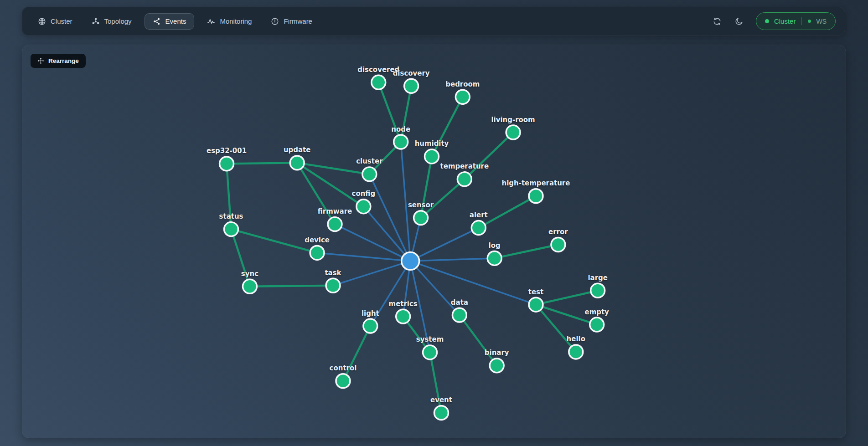 This screenshot has height=446, width=868. What do you see at coordinates (462, 84) in the screenshot?
I see `graph-node-label-bedroom: bedroom` at bounding box center [462, 84].